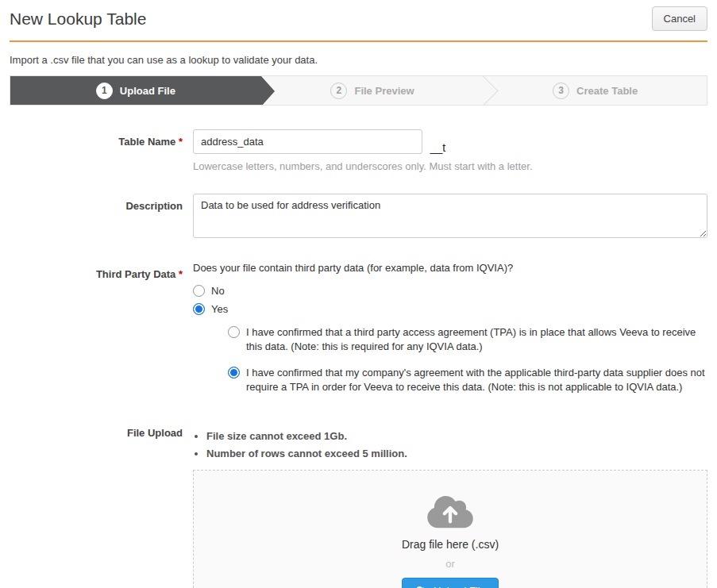  Describe the element at coordinates (596, 90) in the screenshot. I see `step-create-table: 3 Create Table` at that location.